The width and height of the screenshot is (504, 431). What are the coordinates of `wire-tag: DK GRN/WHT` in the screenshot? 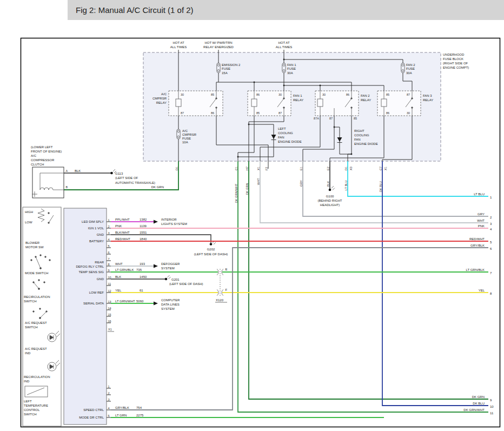 It's located at (236, 193).